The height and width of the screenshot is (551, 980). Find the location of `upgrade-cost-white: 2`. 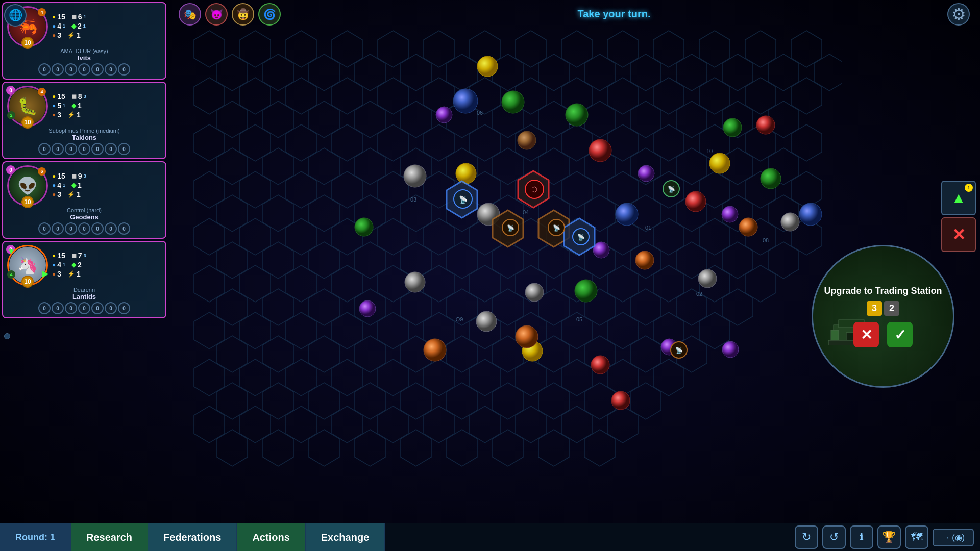

upgrade-cost-white: 2 is located at coordinates (892, 308).